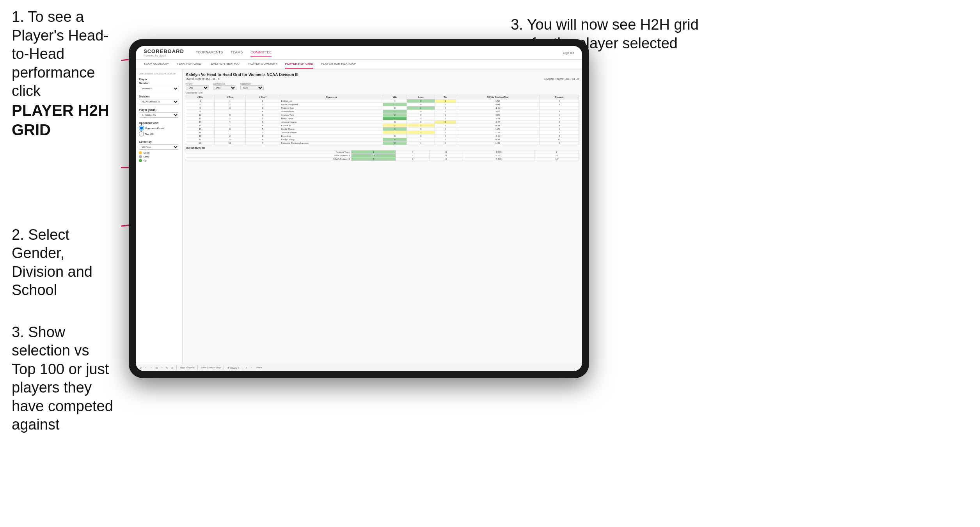 Image resolution: width=980 pixels, height=527 pixels. Describe the element at coordinates (159, 161) in the screenshot. I see `legend-up: Up` at that location.